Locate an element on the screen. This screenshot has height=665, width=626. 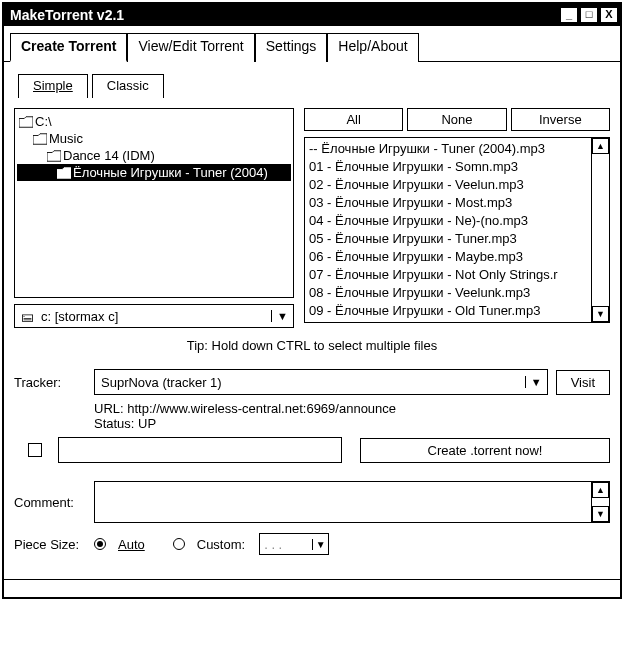
folder-icon is located at coordinates (64, 173).